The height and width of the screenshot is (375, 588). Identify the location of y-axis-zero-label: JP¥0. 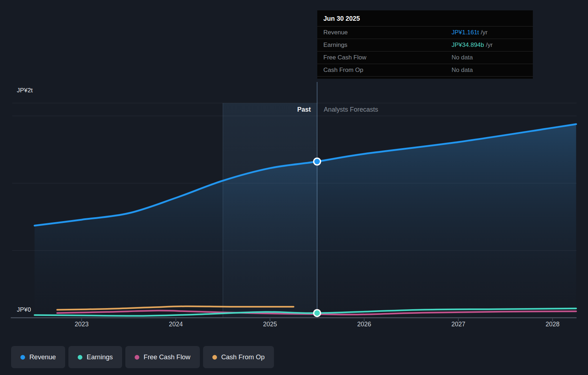
(24, 310).